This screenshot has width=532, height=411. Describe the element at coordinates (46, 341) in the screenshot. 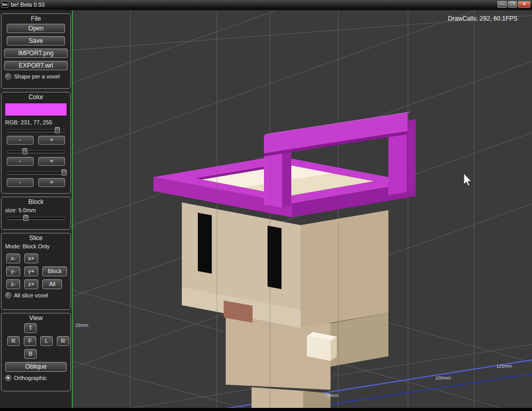

I see `view-left-button: L` at that location.